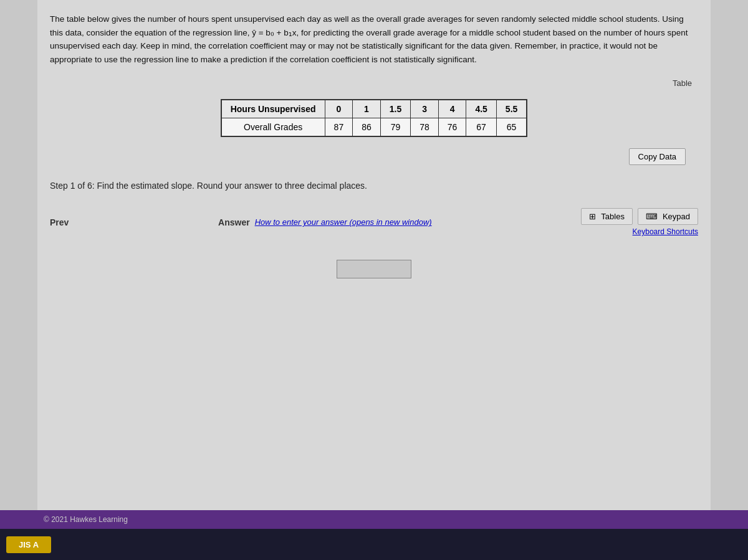 The height and width of the screenshot is (560, 748). What do you see at coordinates (273, 128) in the screenshot?
I see `row-label: Overall Grades` at bounding box center [273, 128].